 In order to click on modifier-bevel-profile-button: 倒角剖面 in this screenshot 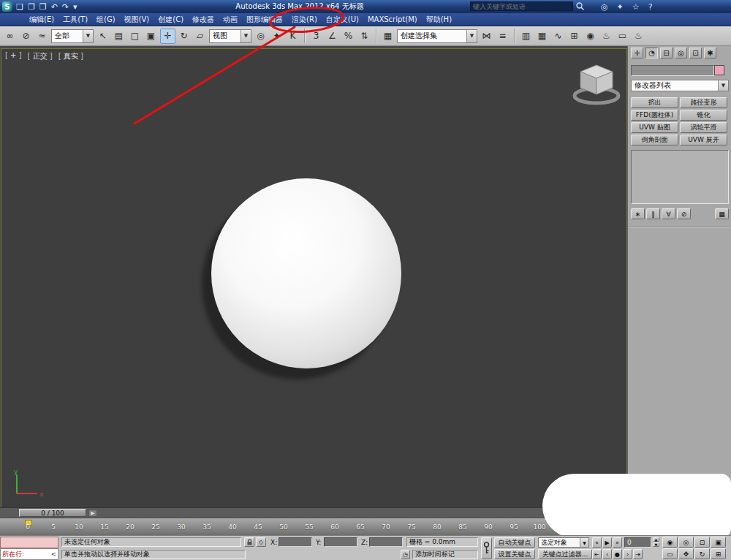, I will do `click(655, 140)`.